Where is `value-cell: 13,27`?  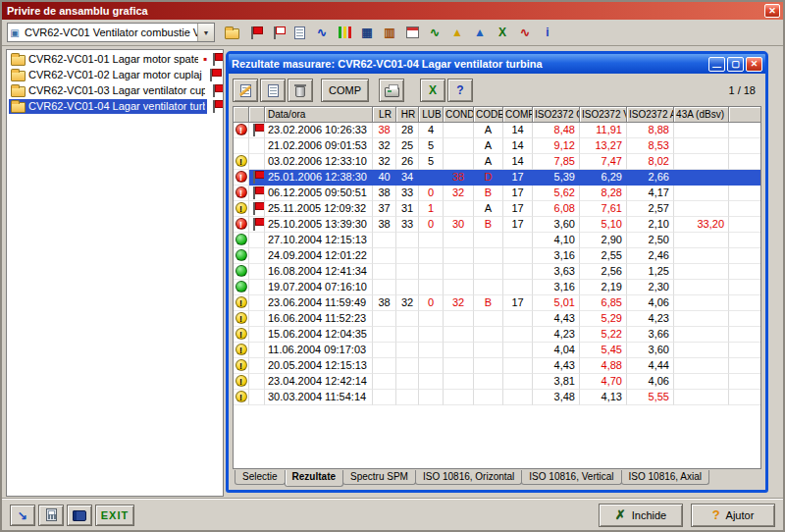 value-cell: 13,27 is located at coordinates (603, 146).